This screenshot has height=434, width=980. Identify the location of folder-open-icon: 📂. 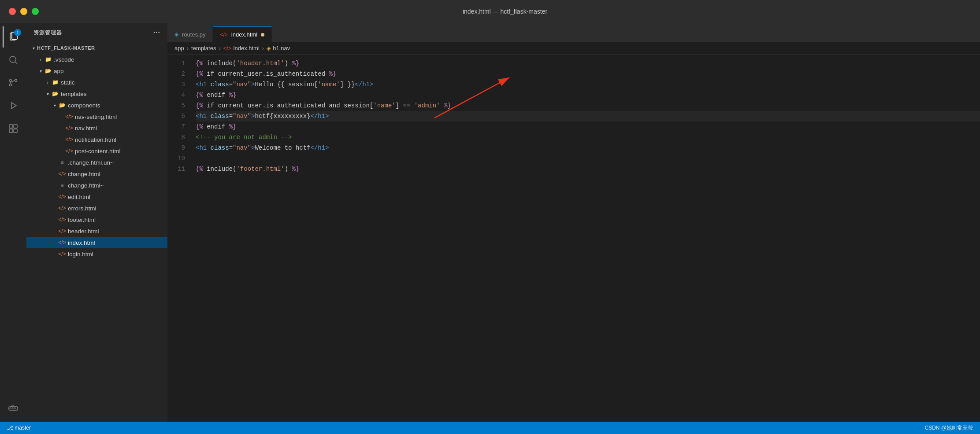
(48, 71).